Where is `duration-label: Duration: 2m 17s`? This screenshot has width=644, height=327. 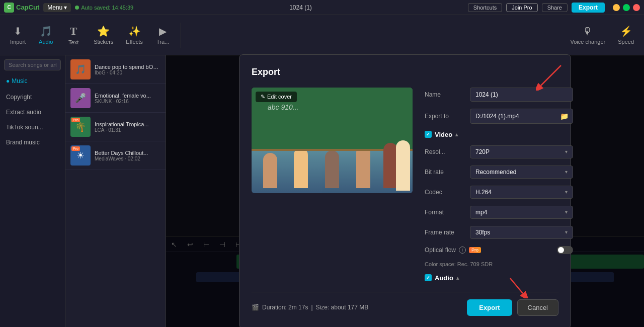 duration-label: Duration: 2m 17s is located at coordinates (285, 307).